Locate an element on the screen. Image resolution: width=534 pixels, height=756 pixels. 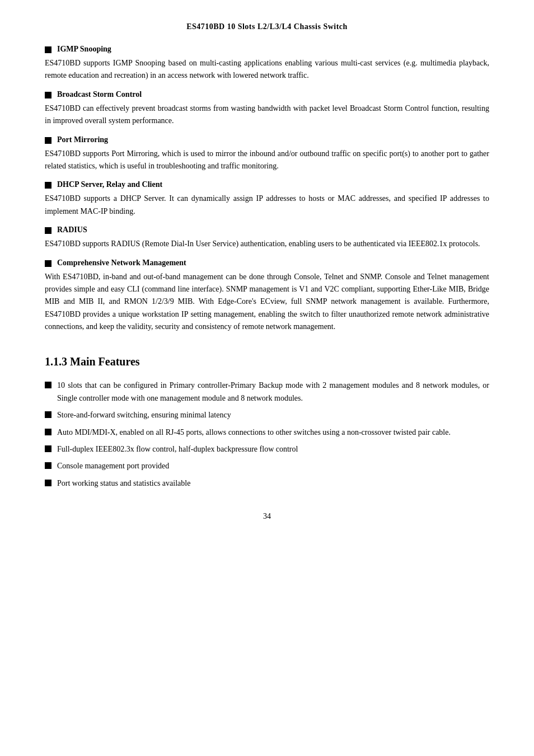
radius-heading: RADIUS is located at coordinates (267, 230).